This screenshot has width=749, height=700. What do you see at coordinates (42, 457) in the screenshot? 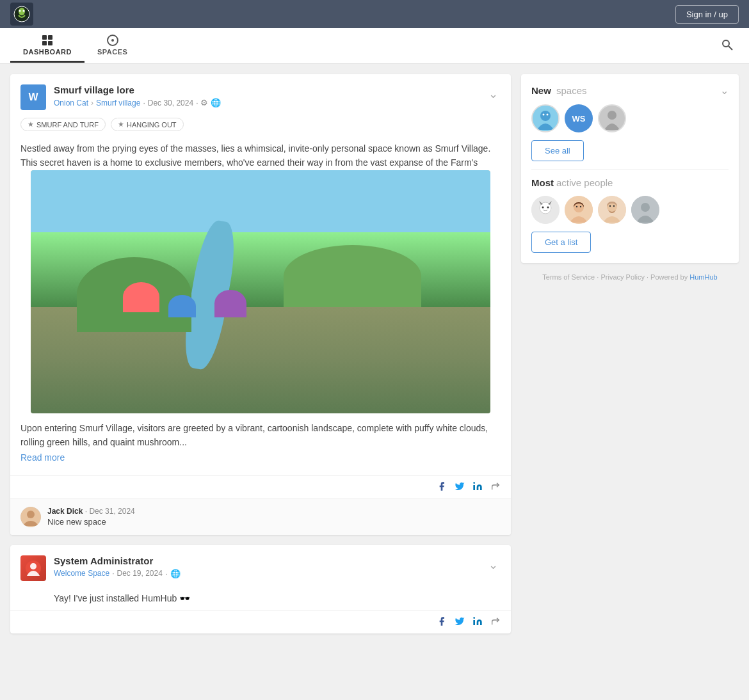
I see `read-more-link: Read more` at bounding box center [42, 457].